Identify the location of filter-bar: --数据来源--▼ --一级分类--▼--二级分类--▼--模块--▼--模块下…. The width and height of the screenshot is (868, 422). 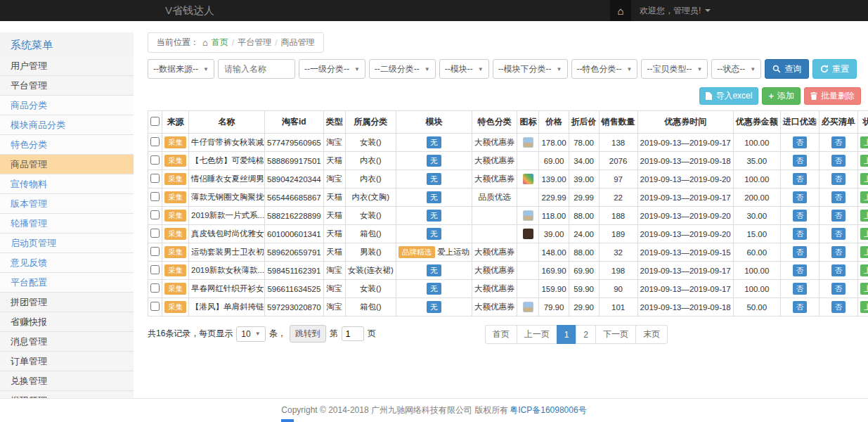
(505, 69).